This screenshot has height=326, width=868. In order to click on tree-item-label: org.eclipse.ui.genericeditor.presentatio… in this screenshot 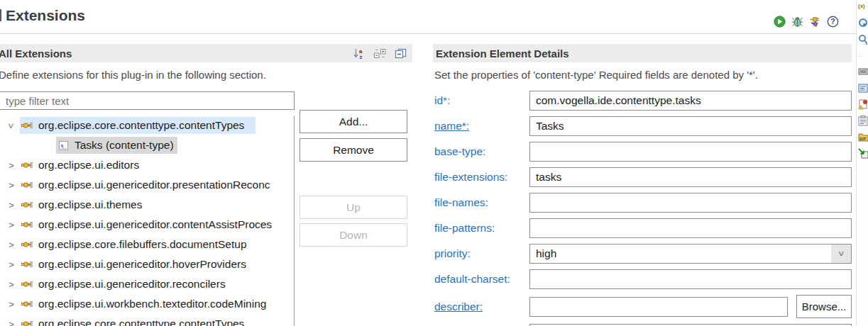, I will do `click(155, 185)`.